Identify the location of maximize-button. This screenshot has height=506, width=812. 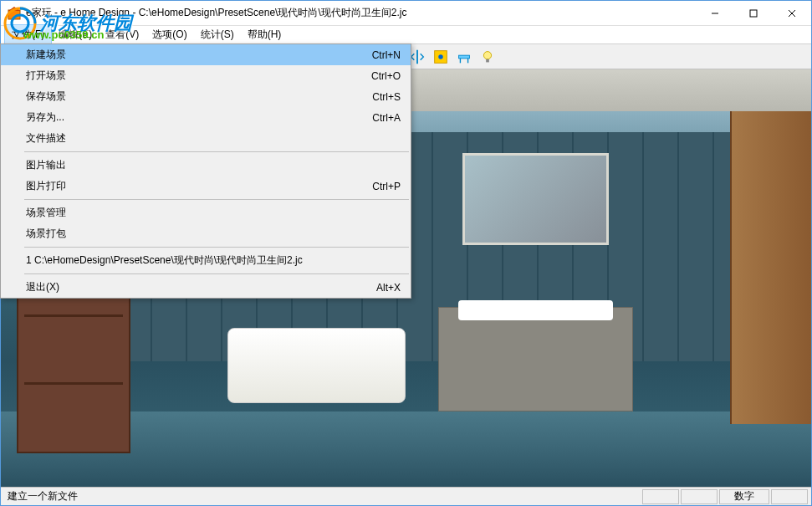
(753, 13).